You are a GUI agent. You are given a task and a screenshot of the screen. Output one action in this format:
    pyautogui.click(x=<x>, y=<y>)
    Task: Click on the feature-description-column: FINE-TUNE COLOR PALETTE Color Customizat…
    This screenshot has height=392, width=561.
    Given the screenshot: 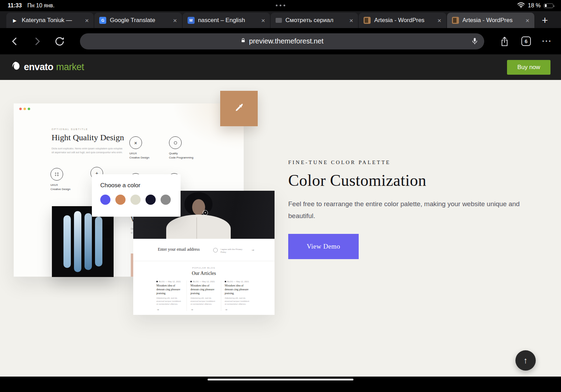 What is the action you would take?
    pyautogui.click(x=409, y=209)
    